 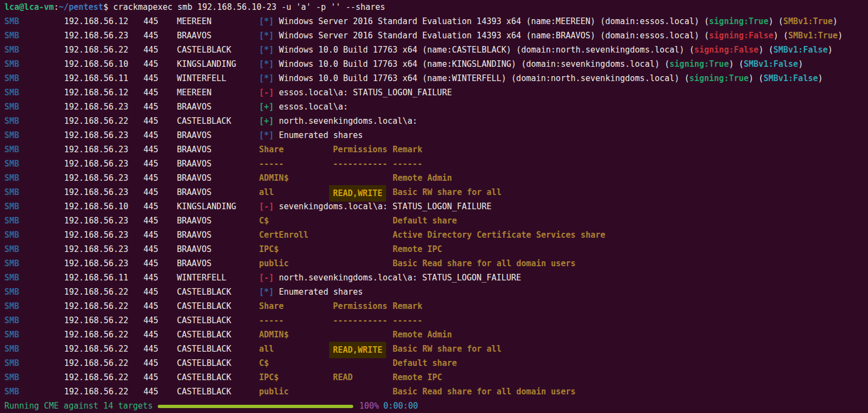 What do you see at coordinates (474, 64) in the screenshot?
I see `message-segment: Windows 10.0 Build 17763 x64 (name:KINGS…` at bounding box center [474, 64].